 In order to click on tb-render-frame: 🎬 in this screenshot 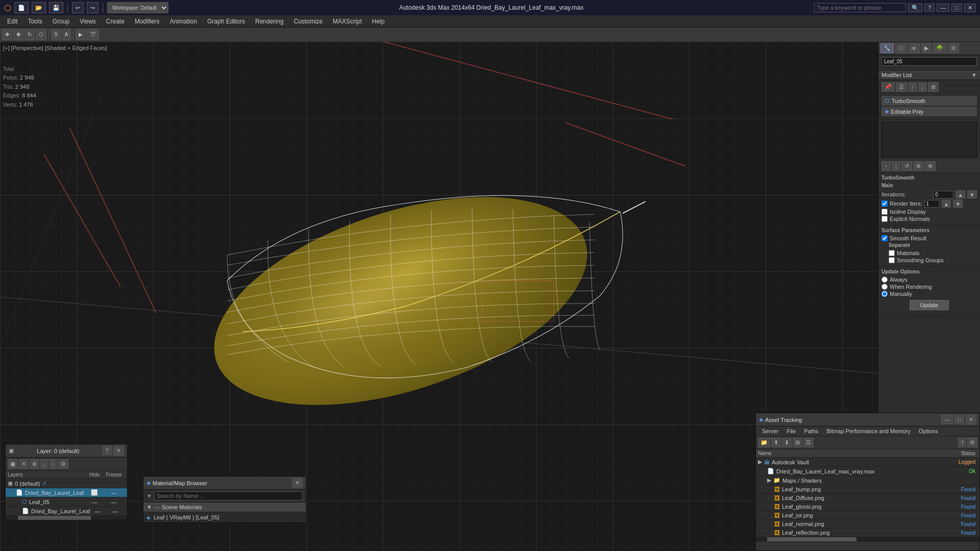, I will do `click(93, 35)`.